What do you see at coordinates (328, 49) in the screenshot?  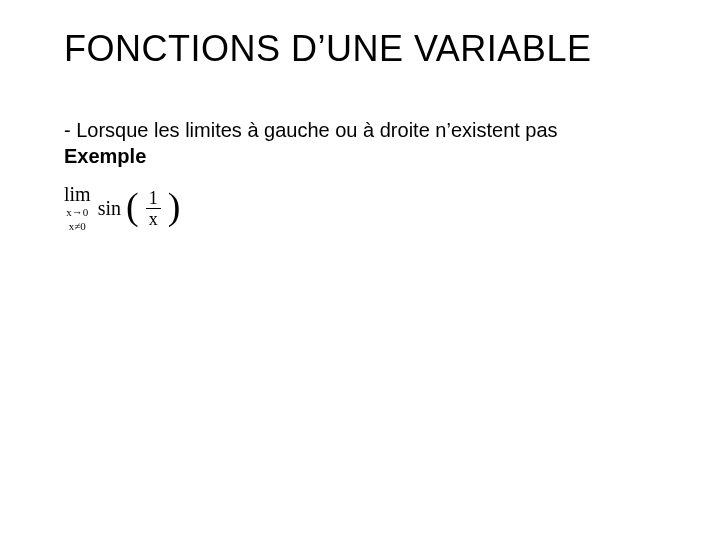 I see `slide-title: FONCTIONS D’UNE VARIABLE` at bounding box center [328, 49].